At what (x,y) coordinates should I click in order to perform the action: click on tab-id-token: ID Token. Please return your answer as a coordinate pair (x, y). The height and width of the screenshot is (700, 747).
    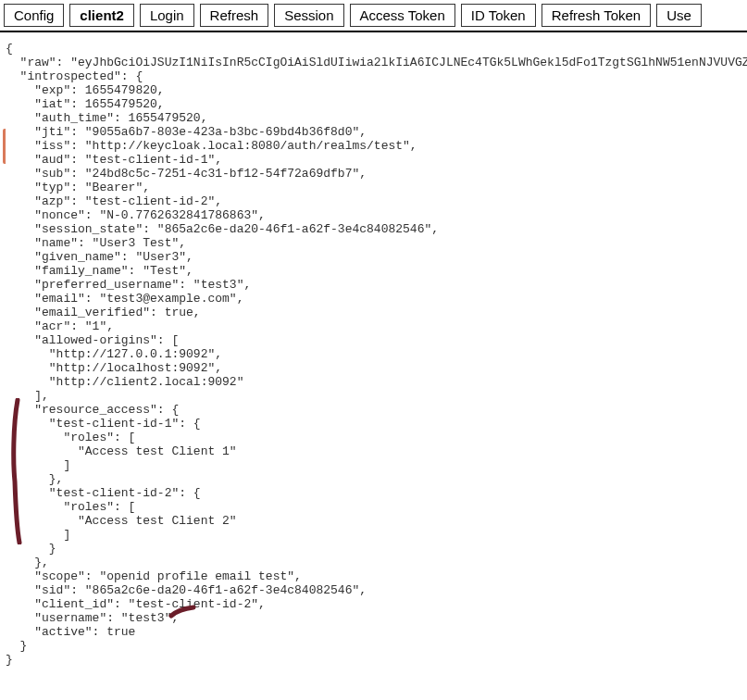
    Looking at the image, I should click on (498, 15).